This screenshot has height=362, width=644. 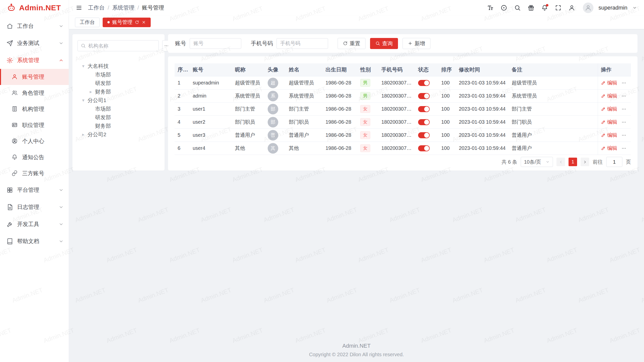 What do you see at coordinates (34, 60) in the screenshot?
I see `sidebar-item-2: 系统管理` at bounding box center [34, 60].